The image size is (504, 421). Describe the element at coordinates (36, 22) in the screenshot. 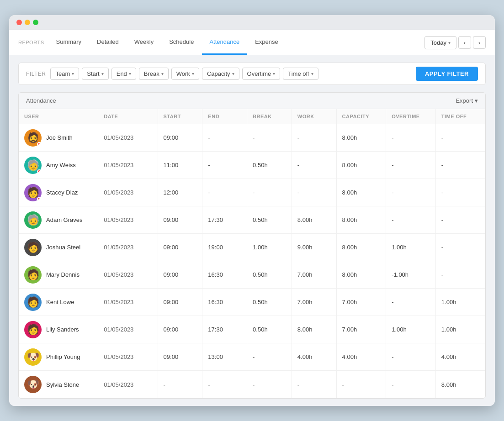

I see `maximize-button` at that location.